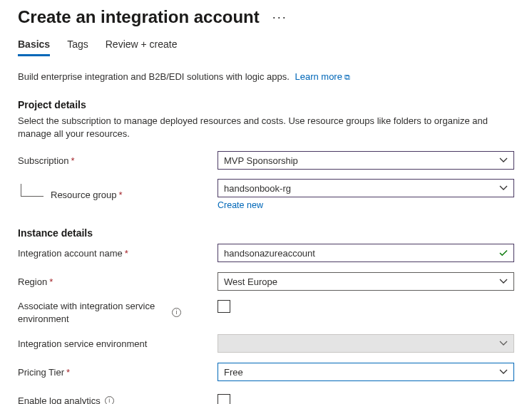  I want to click on external-link-icon: ⧉, so click(347, 77).